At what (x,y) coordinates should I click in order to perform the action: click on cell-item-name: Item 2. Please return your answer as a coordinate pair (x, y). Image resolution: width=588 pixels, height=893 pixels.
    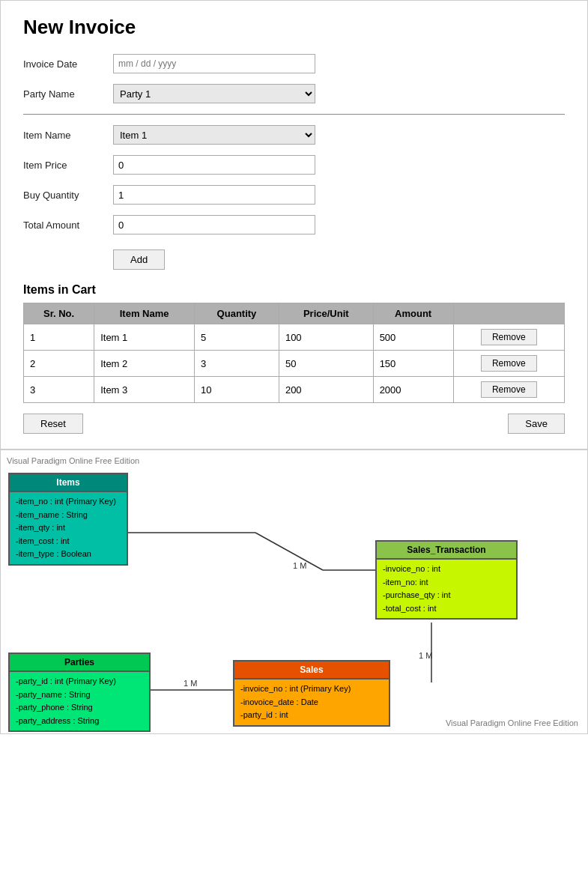
    Looking at the image, I should click on (145, 364).